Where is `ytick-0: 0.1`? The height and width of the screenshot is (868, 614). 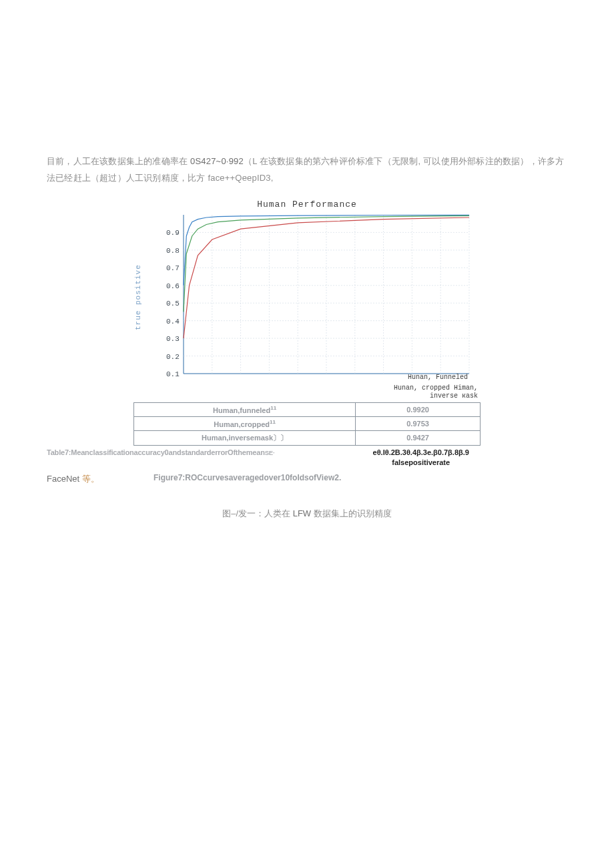 ytick-0: 0.1 is located at coordinates (173, 374).